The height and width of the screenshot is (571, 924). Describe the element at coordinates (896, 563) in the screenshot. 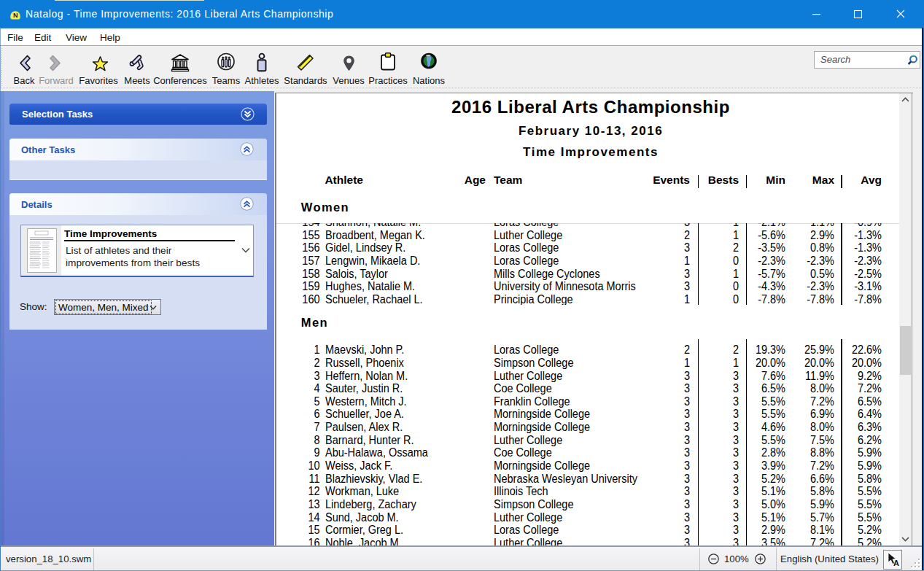

I see `svg-text: A` at that location.